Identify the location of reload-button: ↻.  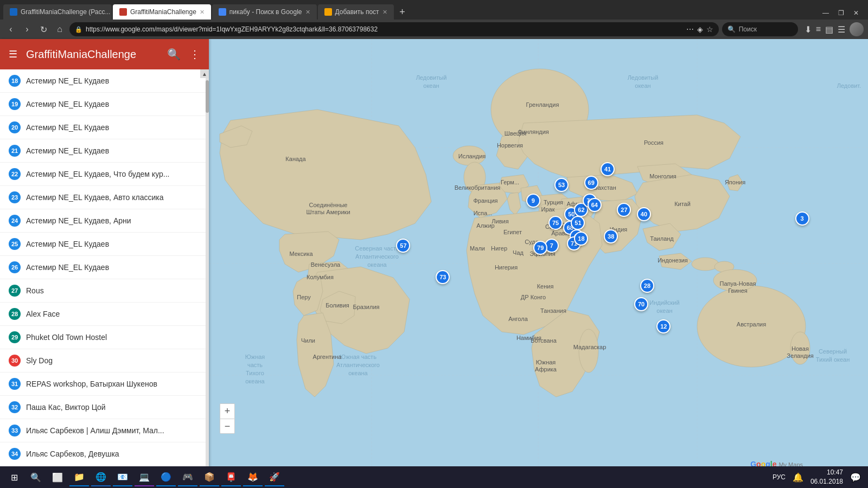
(43, 29).